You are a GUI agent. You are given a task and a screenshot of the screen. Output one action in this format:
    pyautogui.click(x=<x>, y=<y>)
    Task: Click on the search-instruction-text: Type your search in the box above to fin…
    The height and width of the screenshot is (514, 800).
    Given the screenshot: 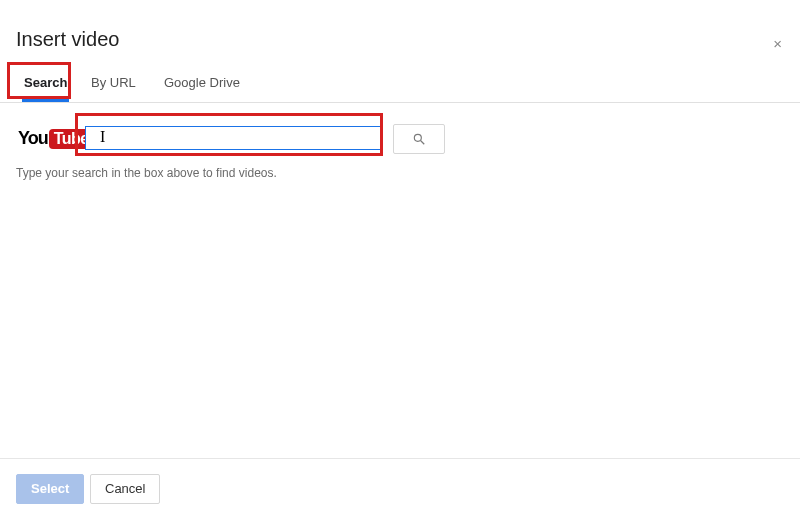 What is the action you would take?
    pyautogui.click(x=146, y=173)
    